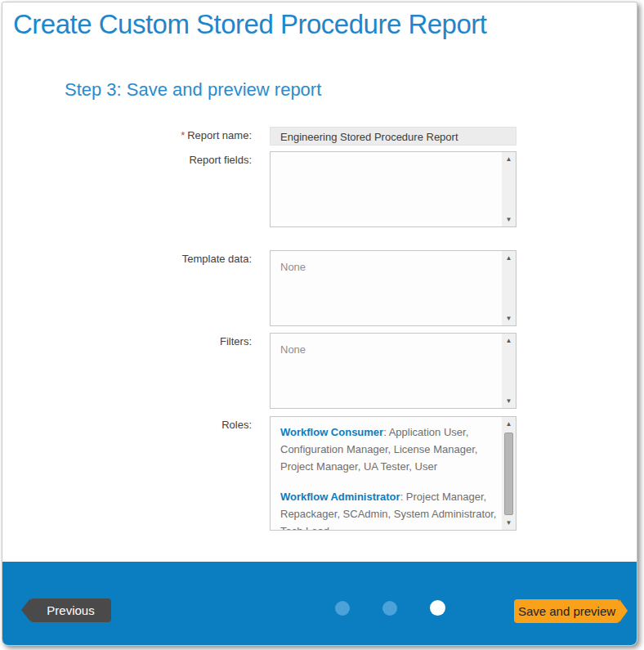  Describe the element at coordinates (127, 424) in the screenshot. I see `roles-label: Roles:` at that location.